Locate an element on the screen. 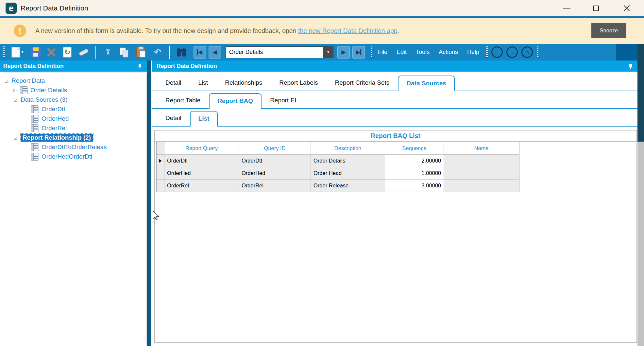  tab-strip-level3: Detail List is located at coordinates (395, 118).